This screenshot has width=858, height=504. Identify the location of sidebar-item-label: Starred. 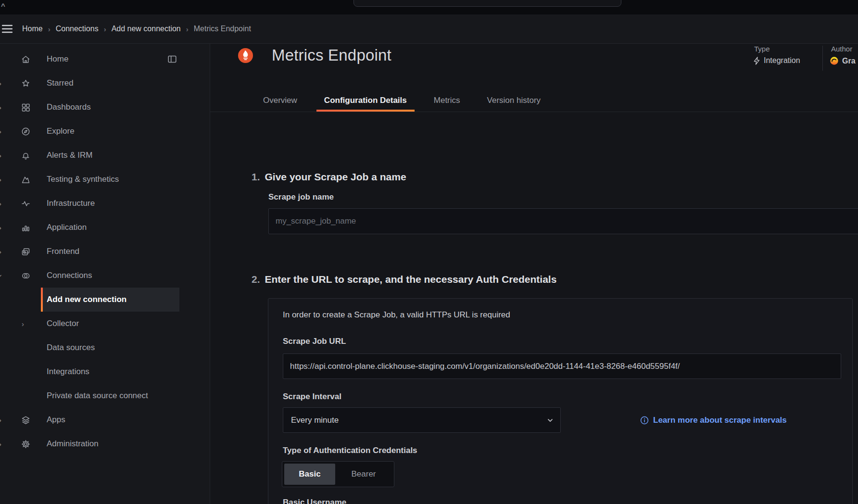
(60, 83).